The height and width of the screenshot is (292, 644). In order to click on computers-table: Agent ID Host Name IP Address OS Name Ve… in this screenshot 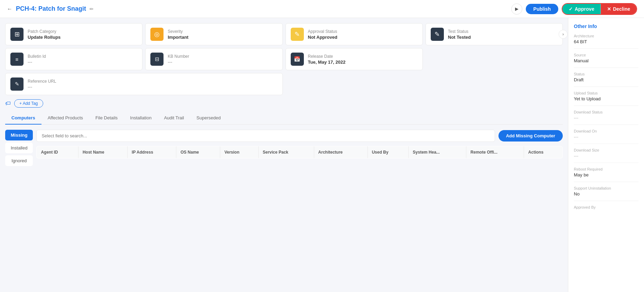, I will do `click(299, 152)`.